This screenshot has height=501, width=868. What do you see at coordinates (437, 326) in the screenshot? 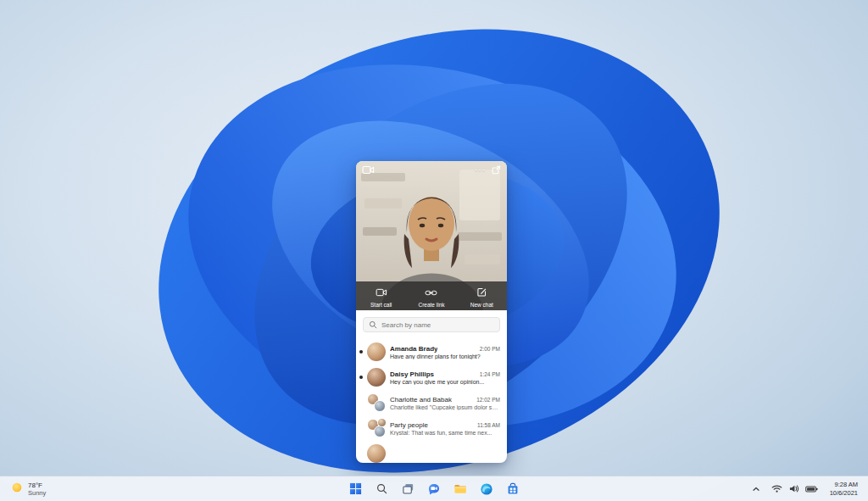
I see `search-input` at bounding box center [437, 326].